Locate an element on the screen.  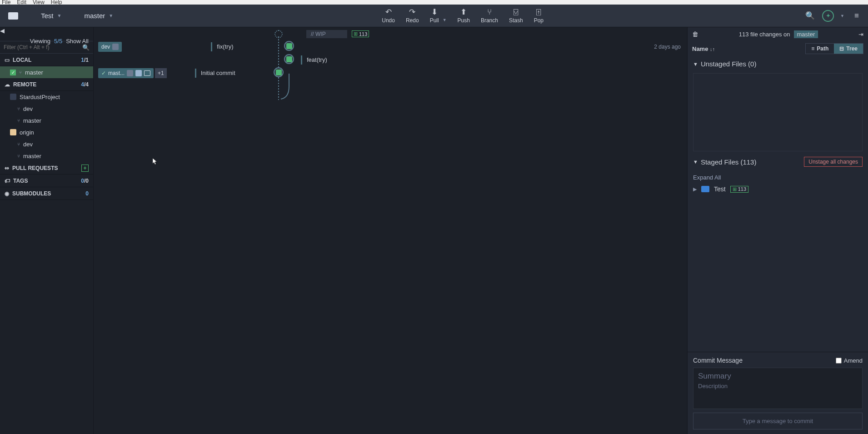
remote-icon is located at coordinates (13, 97).